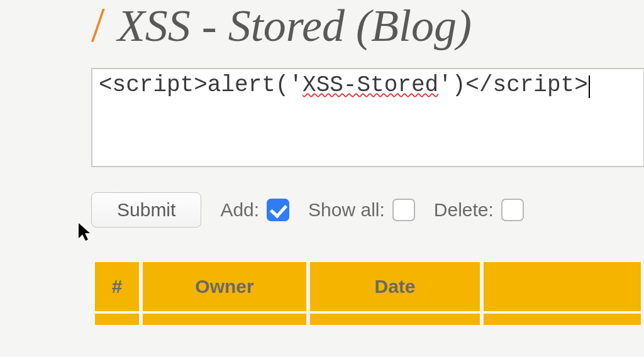 This screenshot has height=357, width=644. What do you see at coordinates (347, 210) in the screenshot?
I see `showall-label: Show all:` at bounding box center [347, 210].